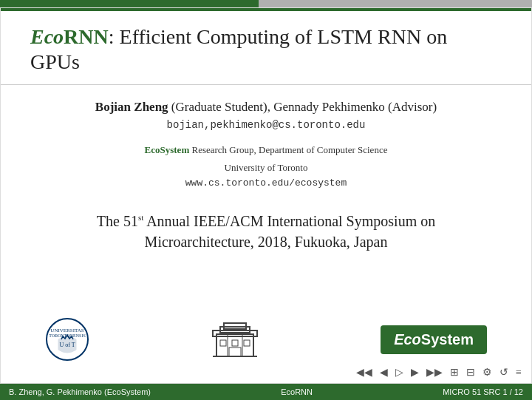 Image resolution: width=532 pixels, height=400 pixels. What do you see at coordinates (408, 339) in the screenshot?
I see `badge-eco: Eco` at bounding box center [408, 339].